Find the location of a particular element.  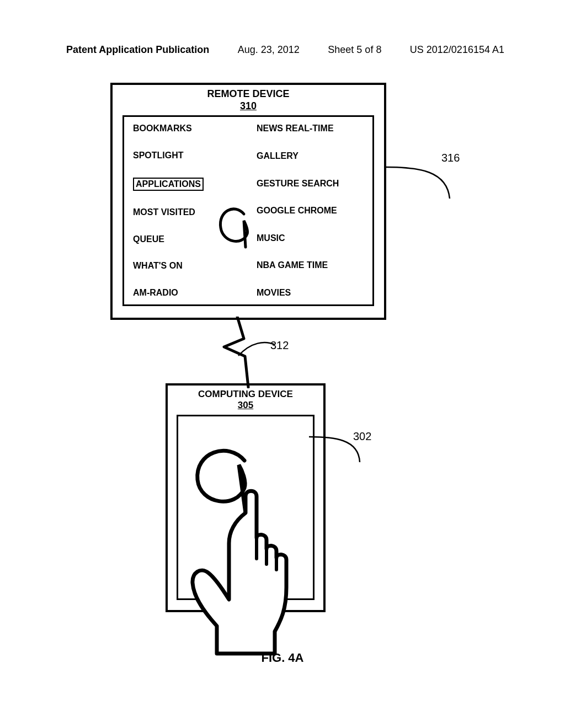

menu-item-bookmarks: BOOKMARKS is located at coordinates (186, 129).